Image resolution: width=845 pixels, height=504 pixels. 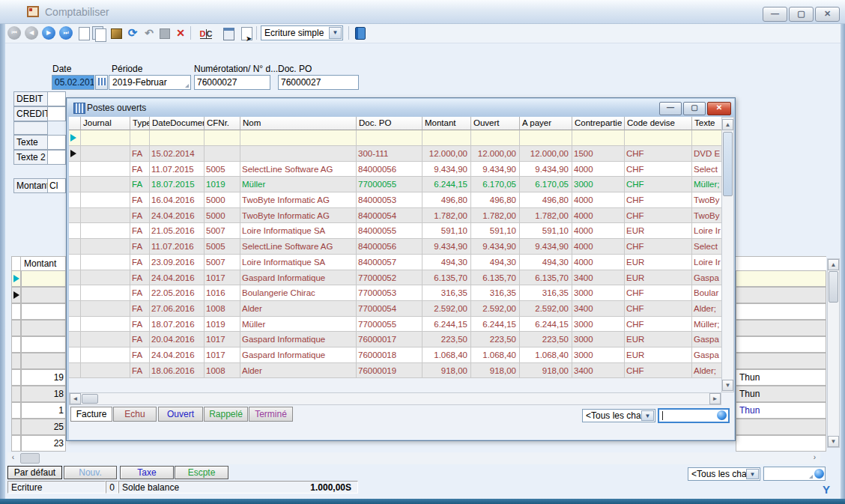 I want to click on refresh-icon: ⟳, so click(x=133, y=33).